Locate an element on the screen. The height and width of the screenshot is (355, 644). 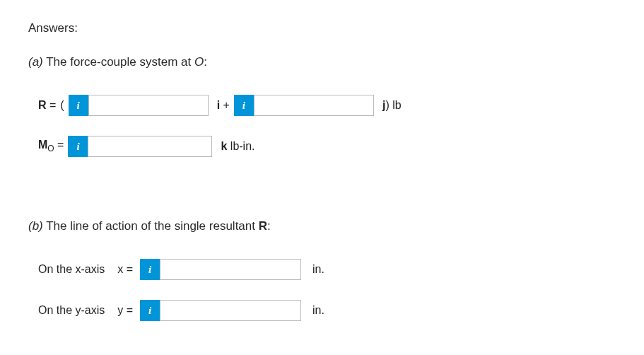
part-b-text: The line of action of the single resulta… is located at coordinates (151, 226).